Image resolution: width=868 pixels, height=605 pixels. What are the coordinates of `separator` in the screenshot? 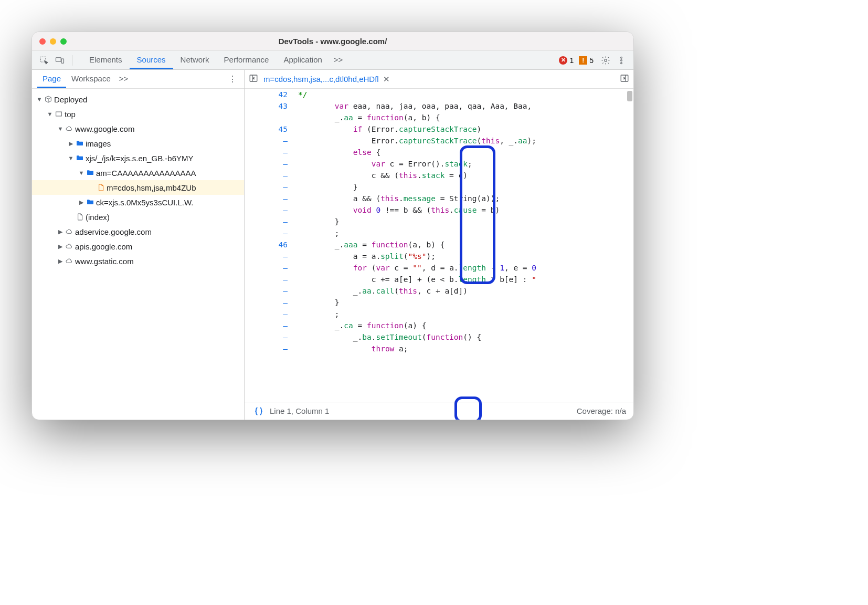 It's located at (72, 60).